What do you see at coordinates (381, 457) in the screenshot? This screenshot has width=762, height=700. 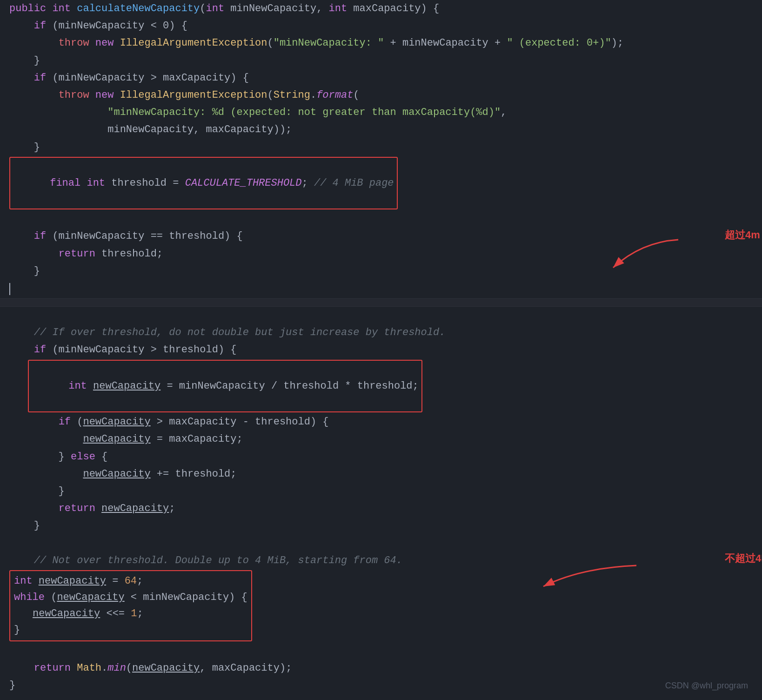 I see `code-line: } else {` at bounding box center [381, 457].